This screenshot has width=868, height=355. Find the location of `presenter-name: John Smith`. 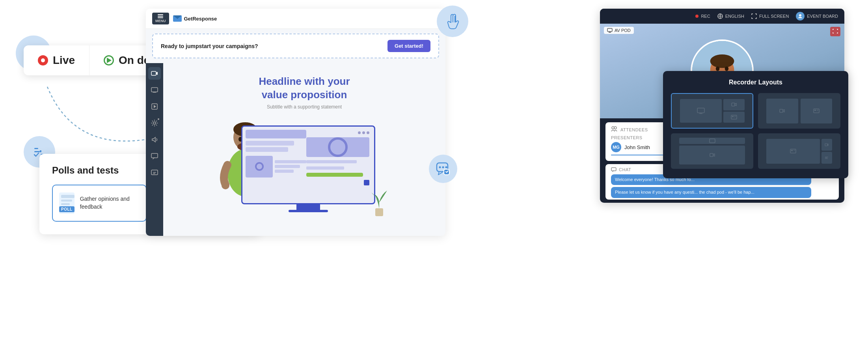

presenter-name: John Smith is located at coordinates (637, 148).